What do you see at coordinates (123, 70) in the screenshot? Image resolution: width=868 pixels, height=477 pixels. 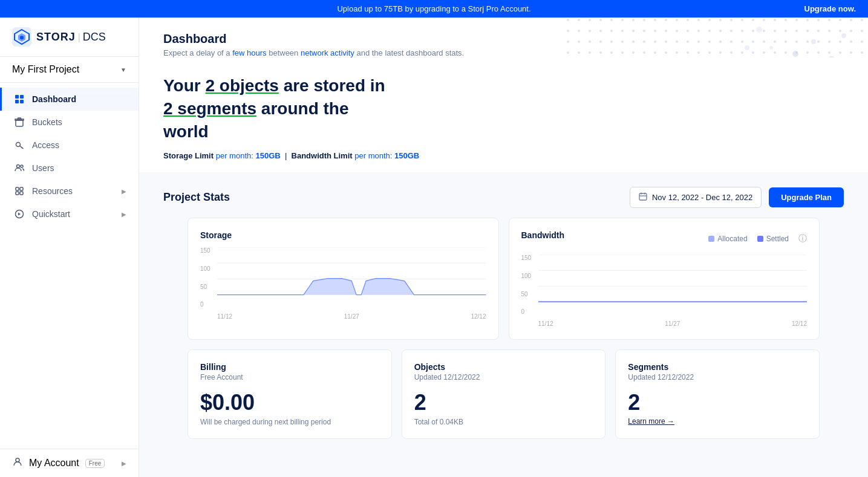 I see `project-chevron-icon: ▼` at bounding box center [123, 70].